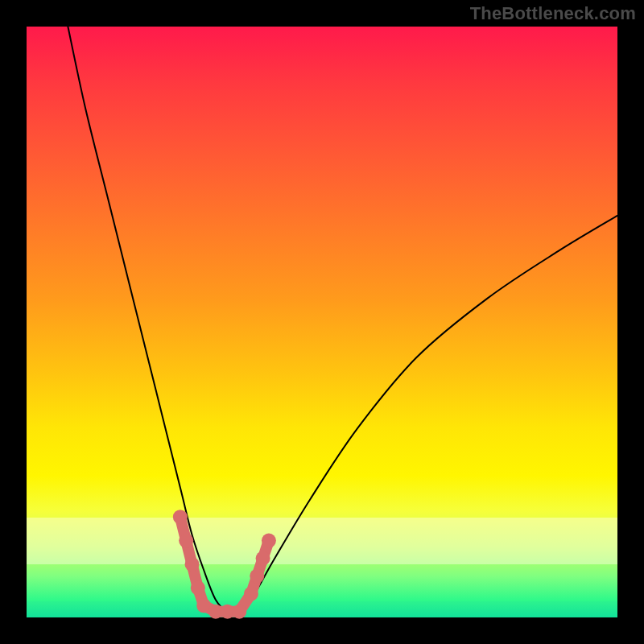 The height and width of the screenshot is (644, 644). I want to click on highlight-markers, so click(225, 564).